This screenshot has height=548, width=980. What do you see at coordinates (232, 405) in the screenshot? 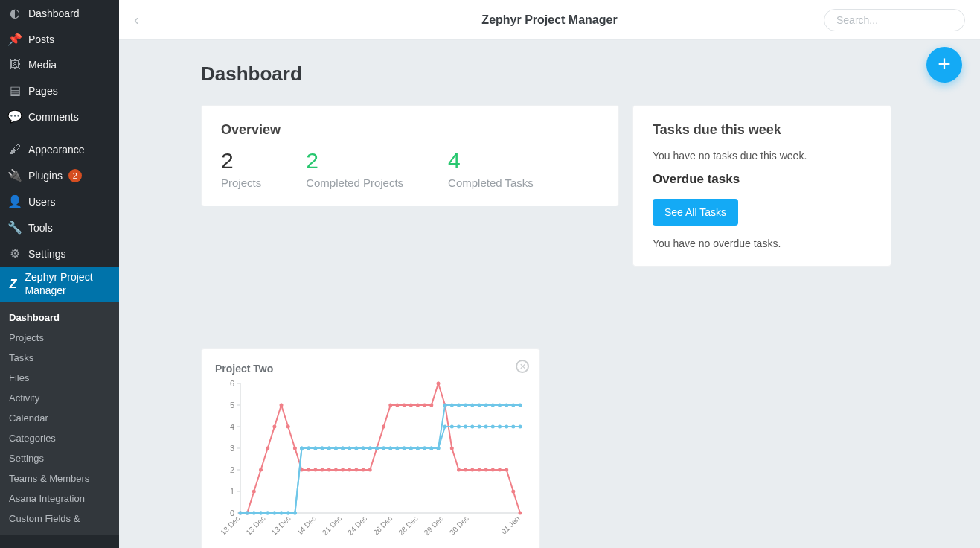
I see `svg-text: 5` at bounding box center [232, 405].